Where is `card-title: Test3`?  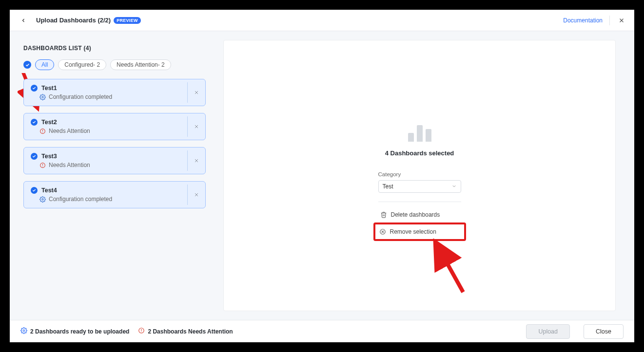
card-title: Test3 is located at coordinates (49, 156).